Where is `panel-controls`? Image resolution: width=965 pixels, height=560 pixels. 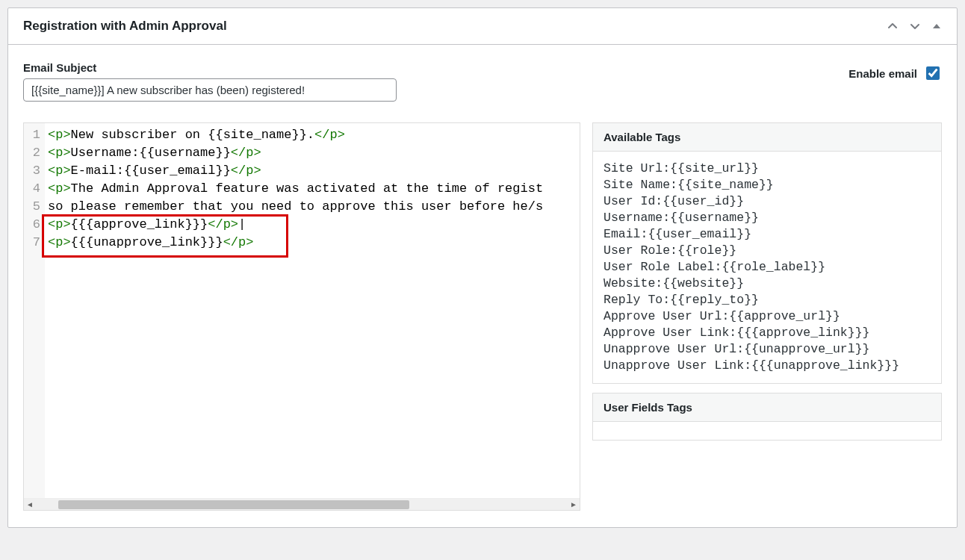
panel-controls is located at coordinates (914, 26).